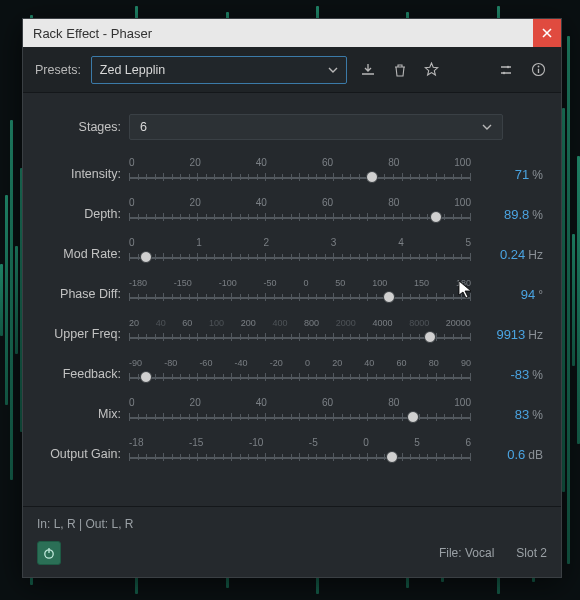 Image resolution: width=580 pixels, height=600 pixels. What do you see at coordinates (513, 334) in the screenshot?
I see `param-value: 9913Hz` at bounding box center [513, 334].